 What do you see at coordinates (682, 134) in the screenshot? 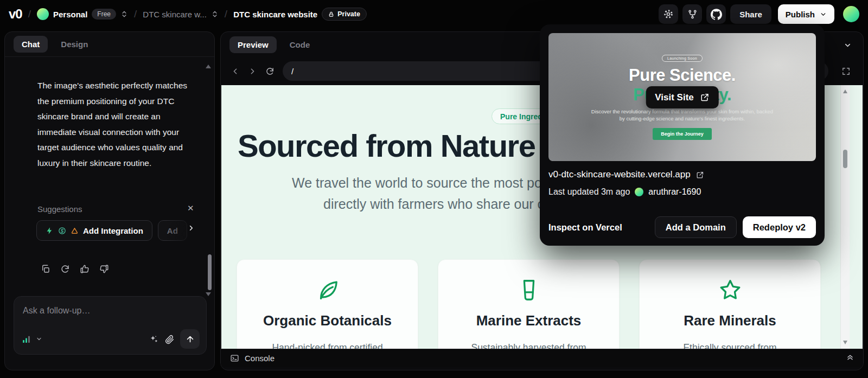
I see `thumb-cta-button: Begin the Journey` at bounding box center [682, 134].